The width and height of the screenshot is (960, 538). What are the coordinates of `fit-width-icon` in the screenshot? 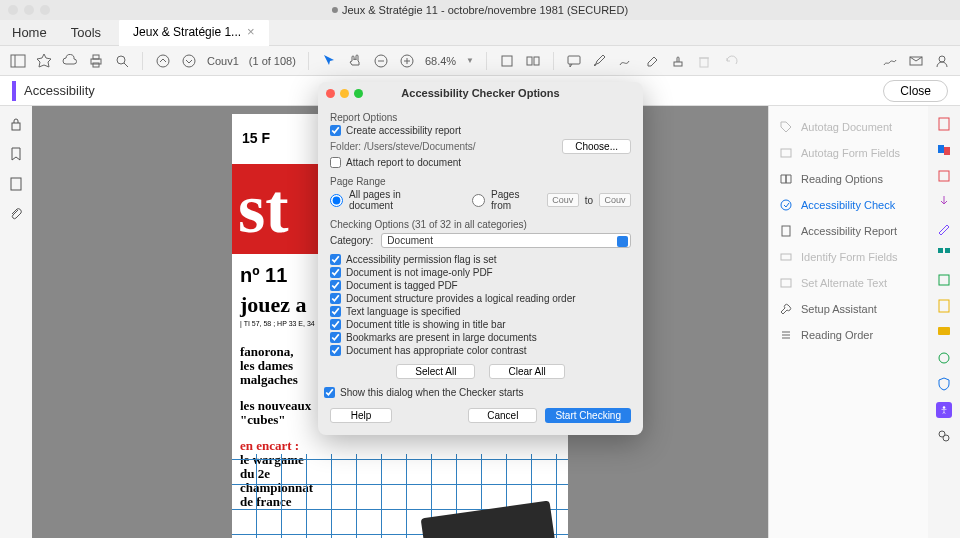 It's located at (507, 61).